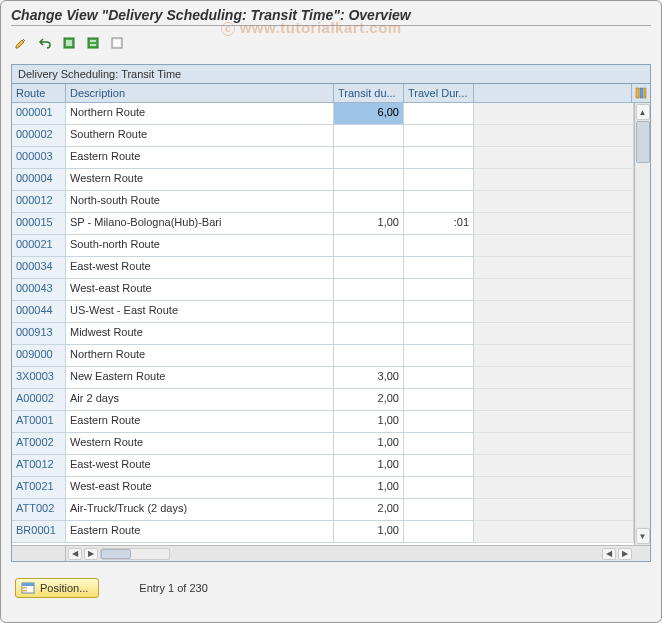 This screenshot has height=623, width=662. What do you see at coordinates (323, 488) in the screenshot?
I see `table-row: AT0021West-east Route1,00` at bounding box center [323, 488].